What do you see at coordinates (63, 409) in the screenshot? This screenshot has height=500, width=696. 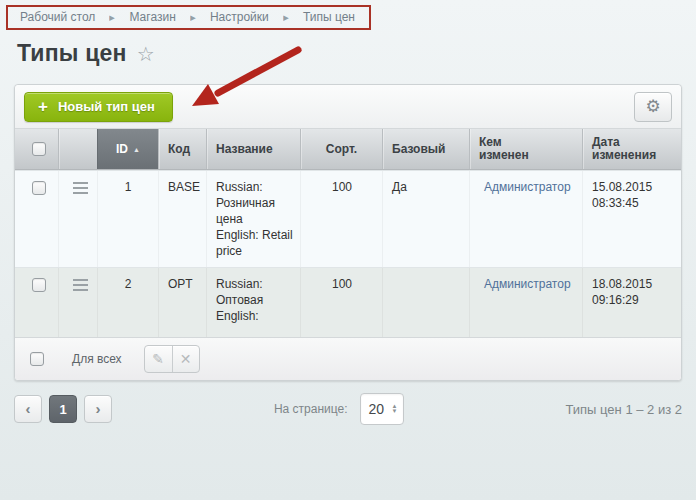 I see `current-page-button: 1` at bounding box center [63, 409].